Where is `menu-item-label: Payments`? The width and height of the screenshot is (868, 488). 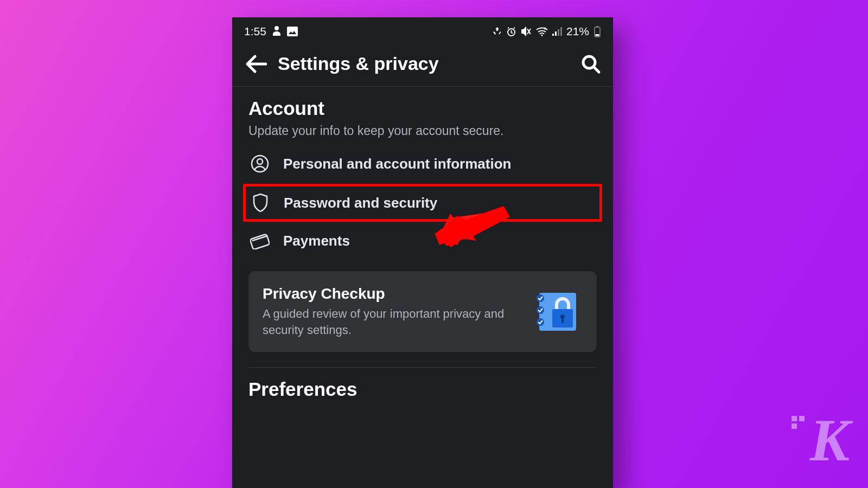 menu-item-label: Payments is located at coordinates (317, 241).